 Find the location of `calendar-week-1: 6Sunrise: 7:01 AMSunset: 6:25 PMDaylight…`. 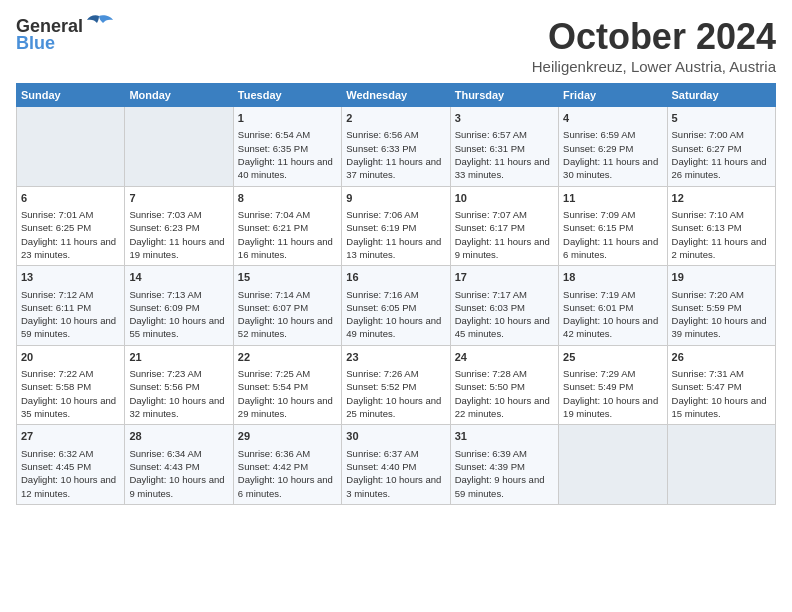

calendar-week-1: 6Sunrise: 7:01 AMSunset: 6:25 PMDaylight… is located at coordinates (396, 226).